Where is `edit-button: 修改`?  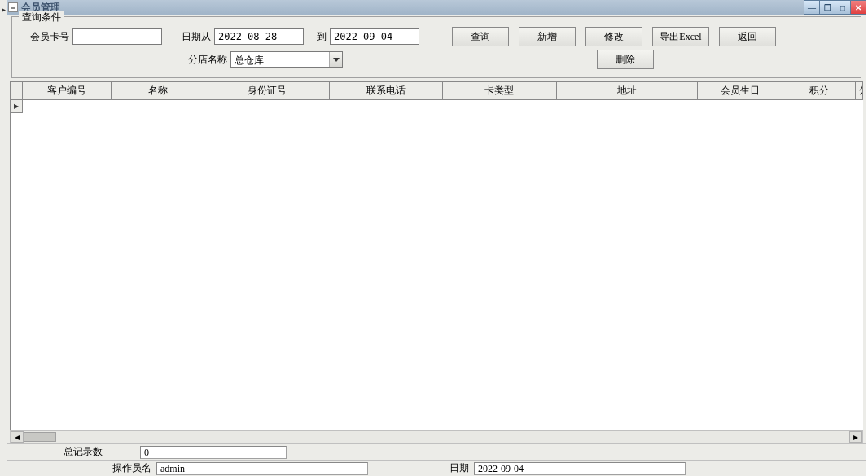
edit-button: 修改 is located at coordinates (614, 37).